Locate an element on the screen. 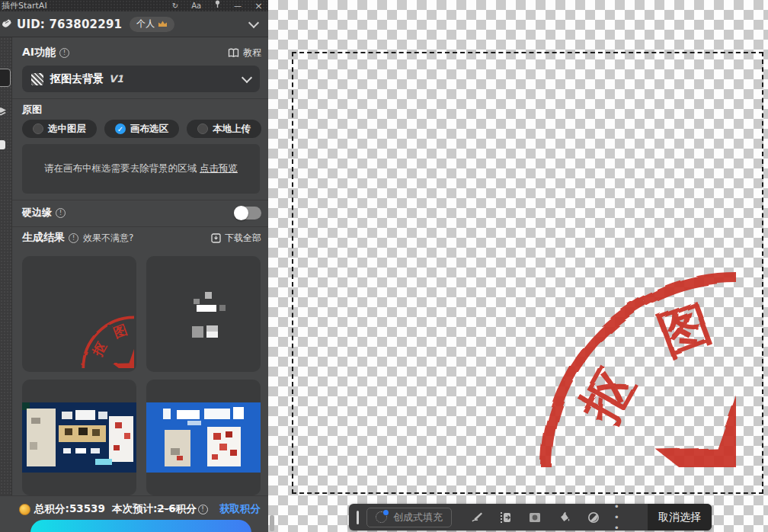  layers-tab-icon is located at coordinates (3, 112).